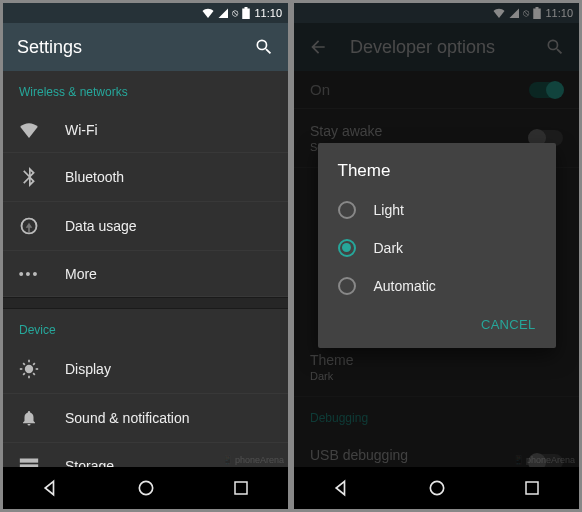 The height and width of the screenshot is (512, 582). I want to click on radio-selected, so click(347, 248).